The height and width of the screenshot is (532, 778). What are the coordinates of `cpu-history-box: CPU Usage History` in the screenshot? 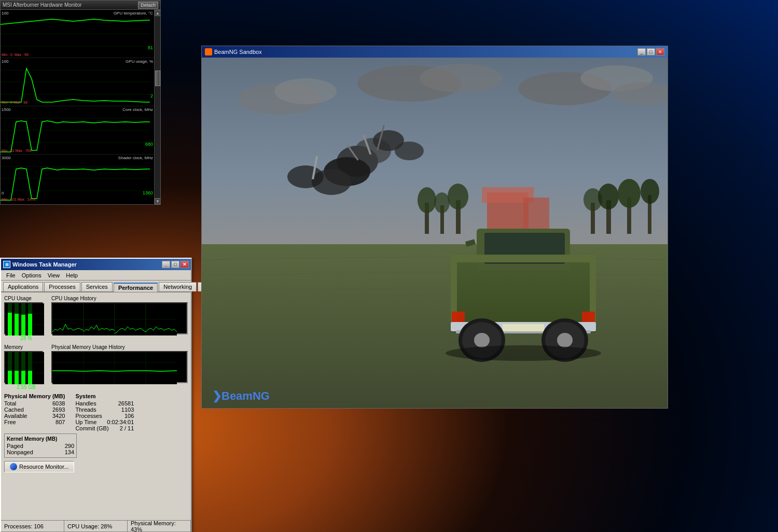 It's located at (119, 318).